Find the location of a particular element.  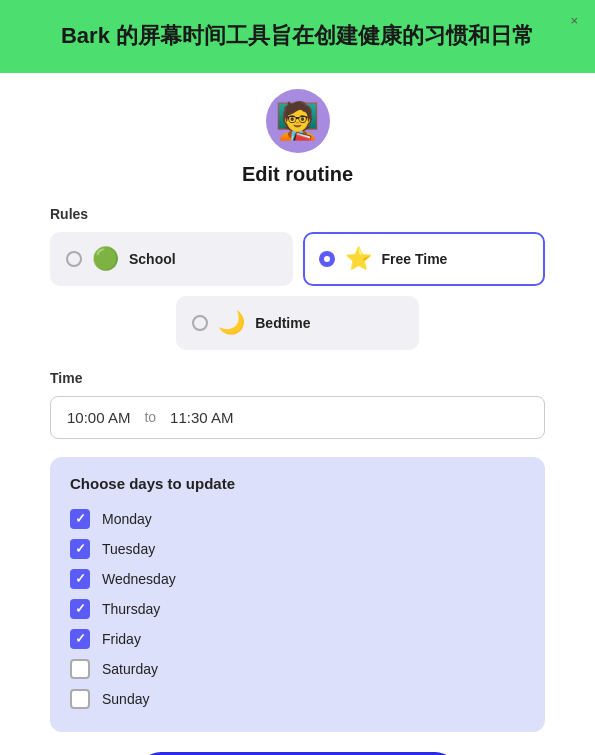

rule-school: 🟢 School is located at coordinates (172, 259).